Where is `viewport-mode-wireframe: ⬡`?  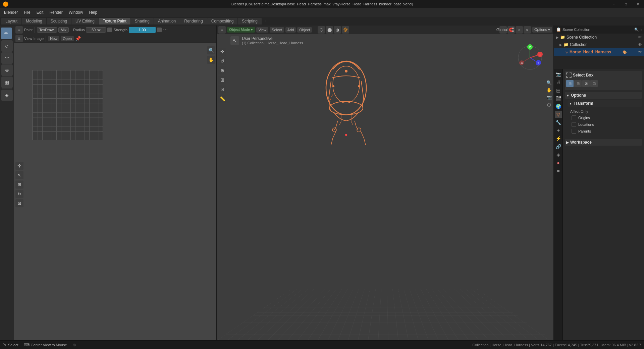
viewport-mode-wireframe: ⬡ is located at coordinates (321, 30).